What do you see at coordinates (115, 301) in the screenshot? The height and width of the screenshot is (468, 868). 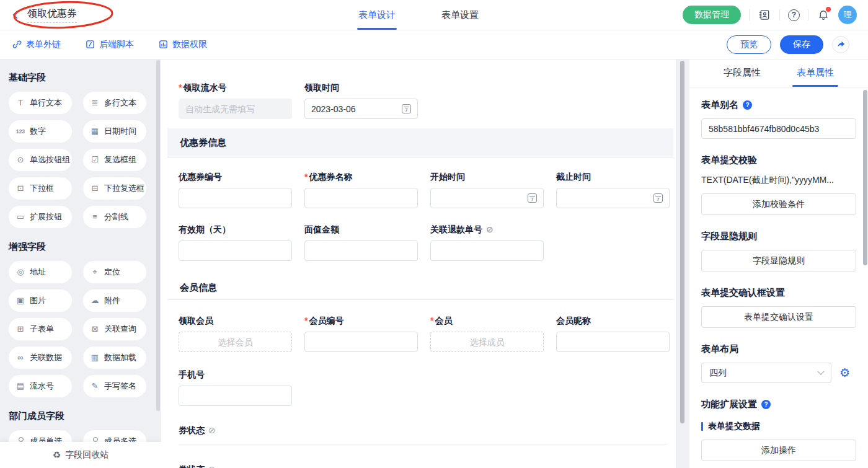 I see `field-item-attachment: ☁附件` at bounding box center [115, 301].